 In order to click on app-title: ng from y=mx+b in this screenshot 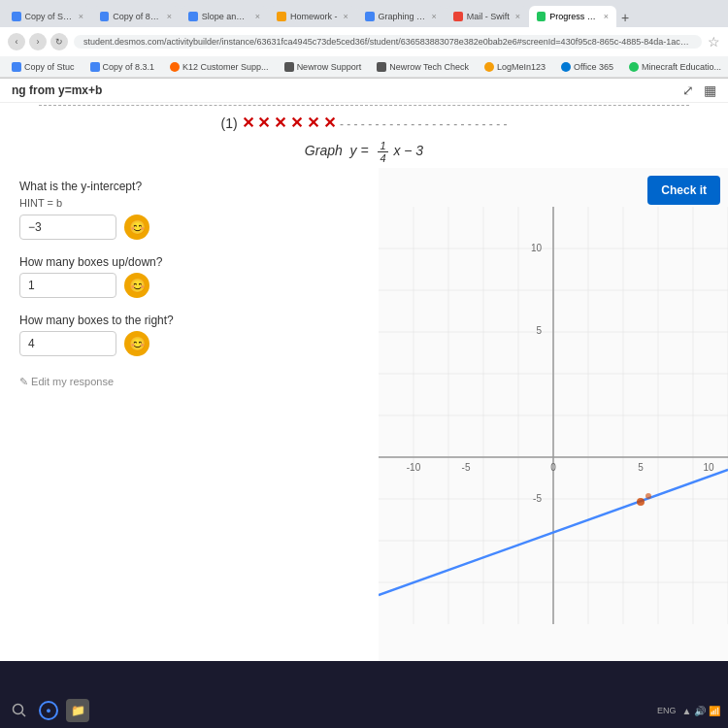, I will do `click(56, 90)`.